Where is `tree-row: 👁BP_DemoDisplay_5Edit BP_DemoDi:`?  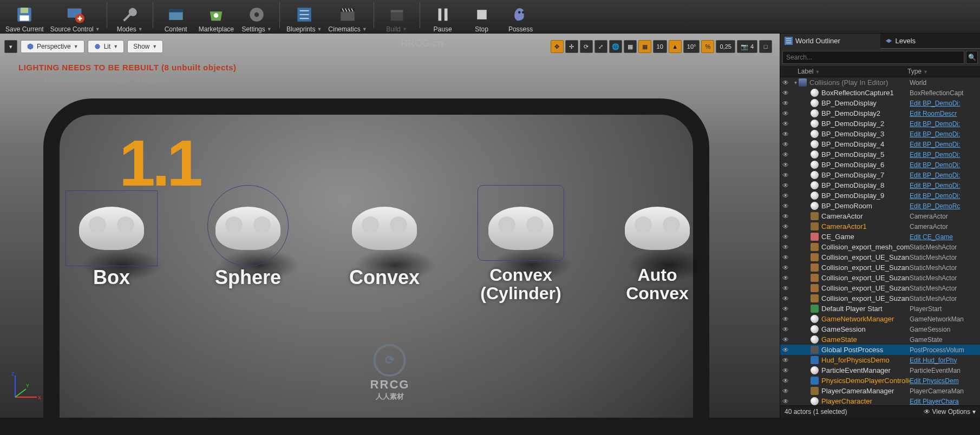 tree-row: 👁BP_DemoDisplay_5Edit BP_DemoDi: is located at coordinates (880, 155).